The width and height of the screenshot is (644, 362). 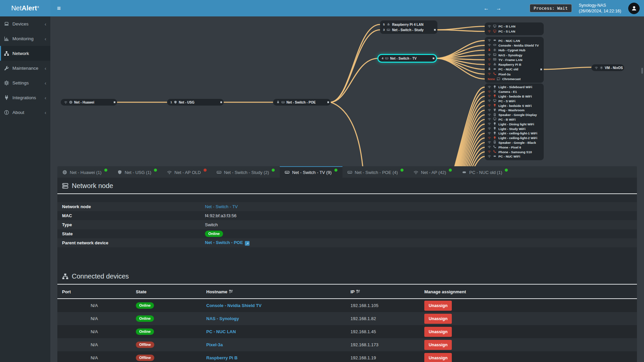 I want to click on detail-row-mac: MACf4:92:bf:a3:f3:56, so click(x=347, y=216).